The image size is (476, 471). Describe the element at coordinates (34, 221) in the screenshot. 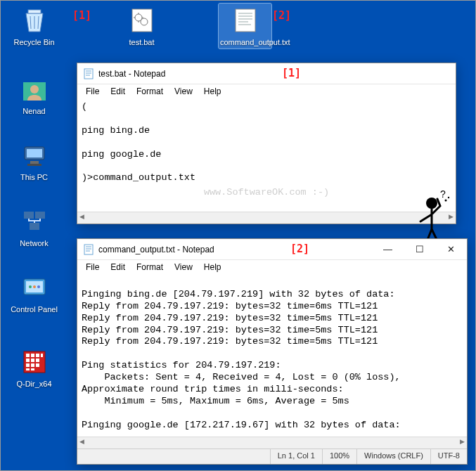

I see `network-icon` at that location.